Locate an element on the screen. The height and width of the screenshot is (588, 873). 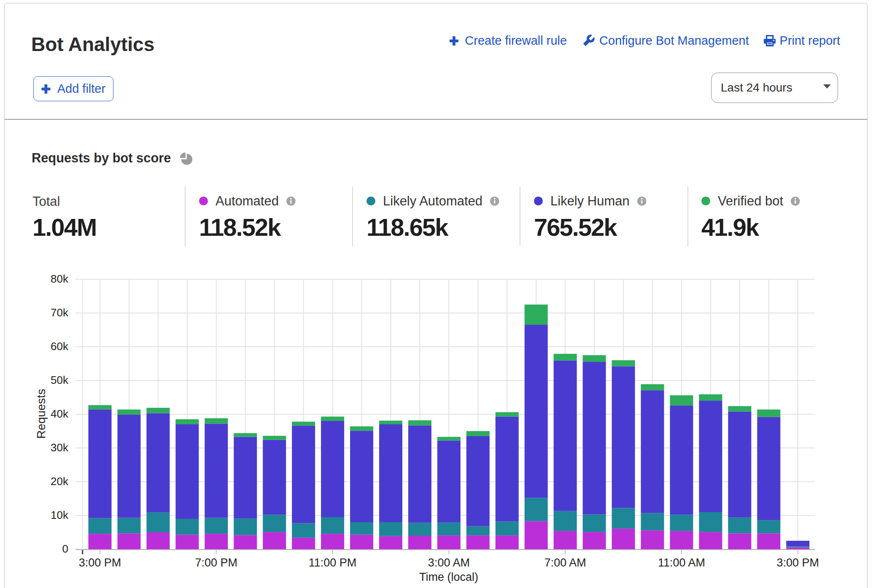
svg-text: 60k is located at coordinates (60, 346).